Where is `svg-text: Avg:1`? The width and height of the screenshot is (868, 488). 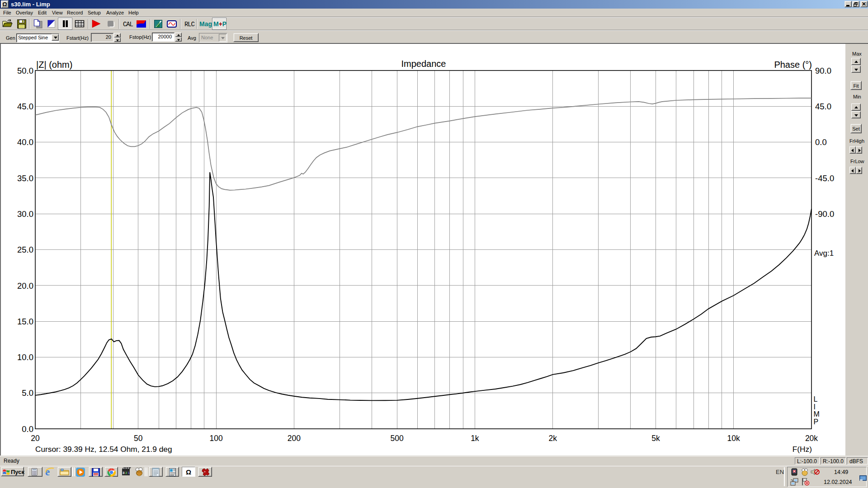
svg-text: Avg:1 is located at coordinates (824, 253).